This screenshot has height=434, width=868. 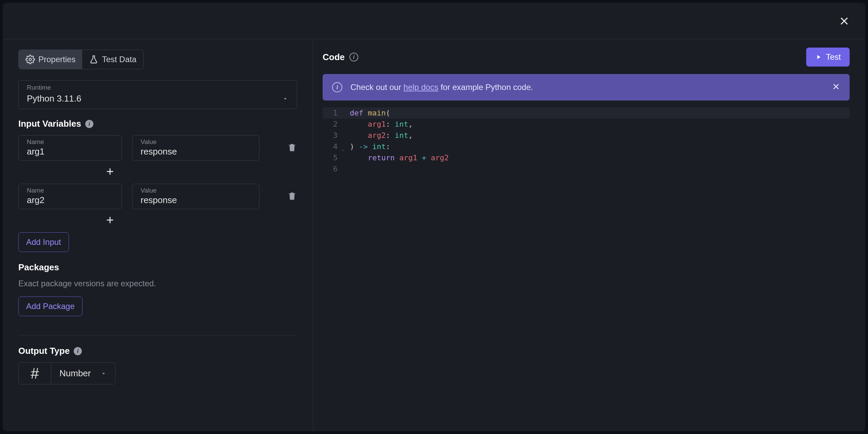 I want to click on tab-properties-label: Properties, so click(x=57, y=59).